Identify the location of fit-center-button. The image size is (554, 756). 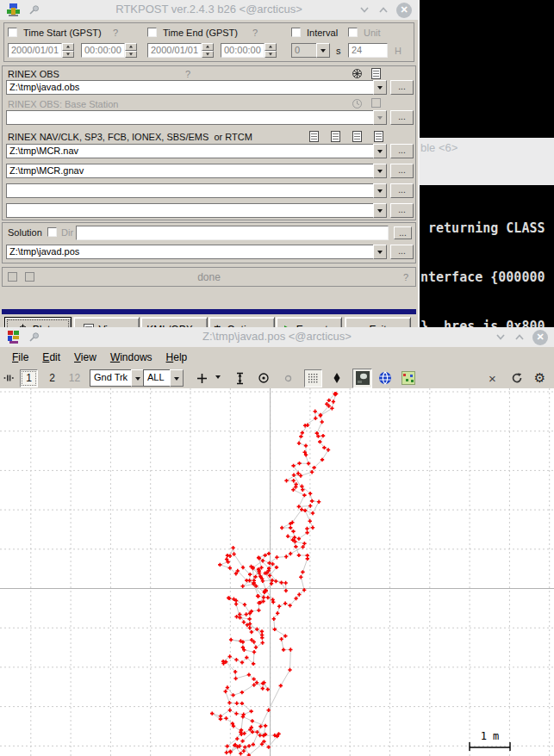
(264, 379).